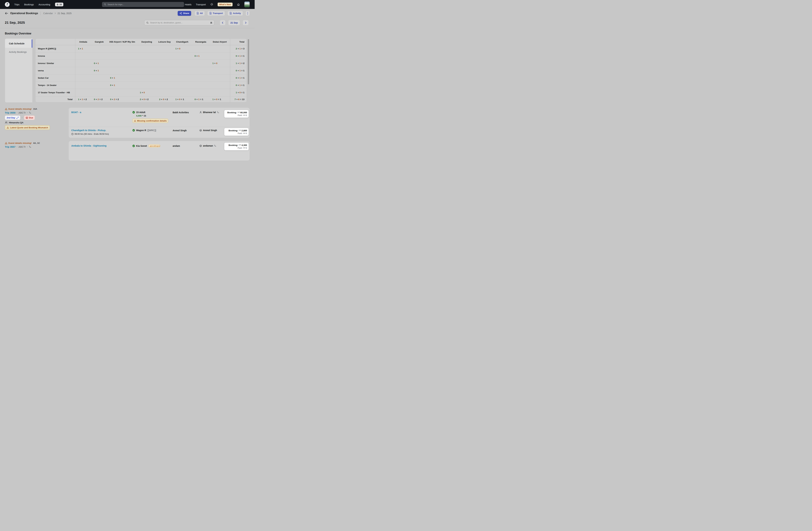 The height and width of the screenshot is (531, 812). I want to click on column-header: Darjeeling, so click(147, 42).